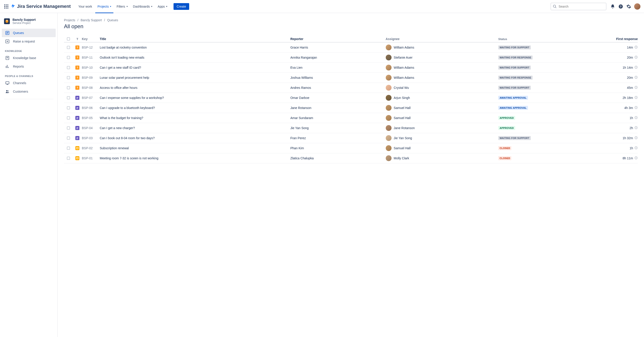 The width and height of the screenshot is (644, 337). What do you see at coordinates (195, 158) in the screenshot?
I see `ticket-title: Meeting room 7-32 is sceen is not workin…` at bounding box center [195, 158].